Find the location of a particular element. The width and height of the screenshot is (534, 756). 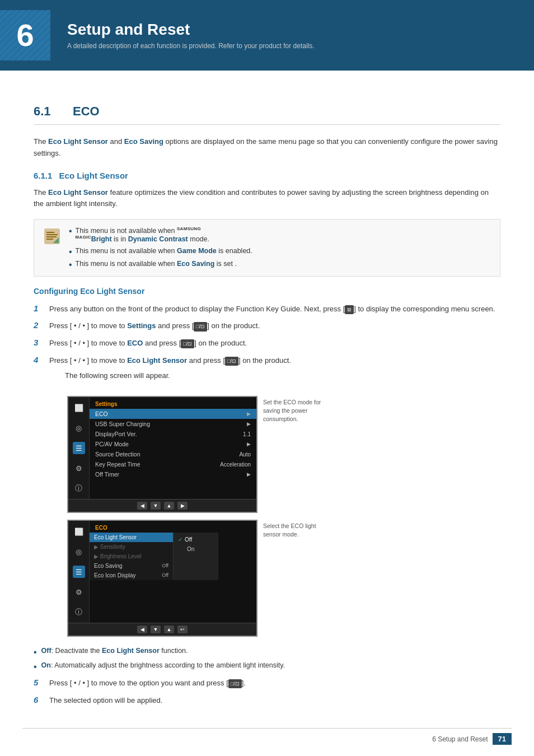

screen-item-usb: USB Super Charging▶ is located at coordinates (173, 424).